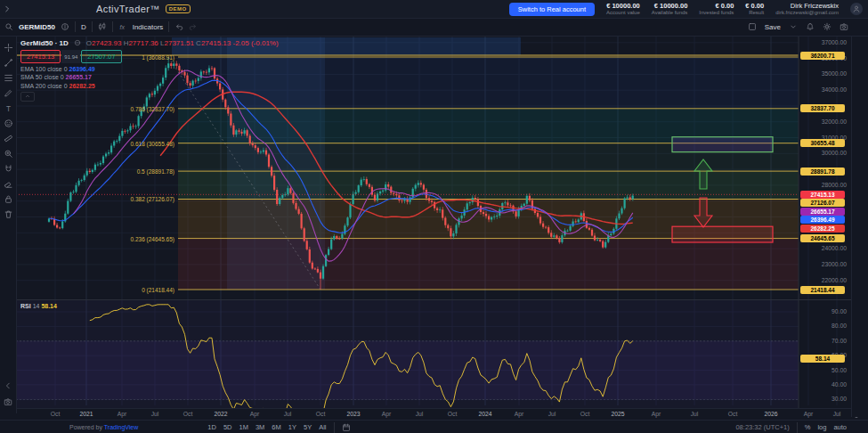 The height and width of the screenshot is (433, 868). What do you see at coordinates (85, 413) in the screenshot?
I see `time-axis-label: 2021` at bounding box center [85, 413].